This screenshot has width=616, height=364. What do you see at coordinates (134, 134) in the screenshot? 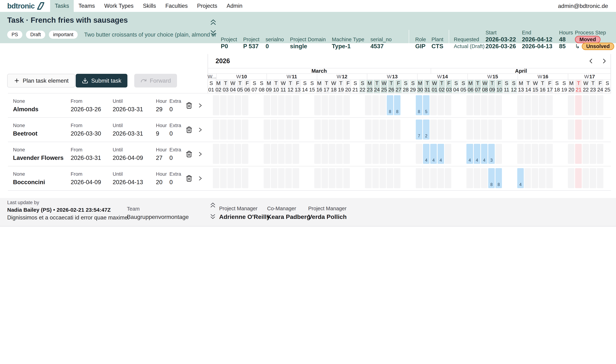
I see `until-date: 2026-03-31` at bounding box center [134, 134].